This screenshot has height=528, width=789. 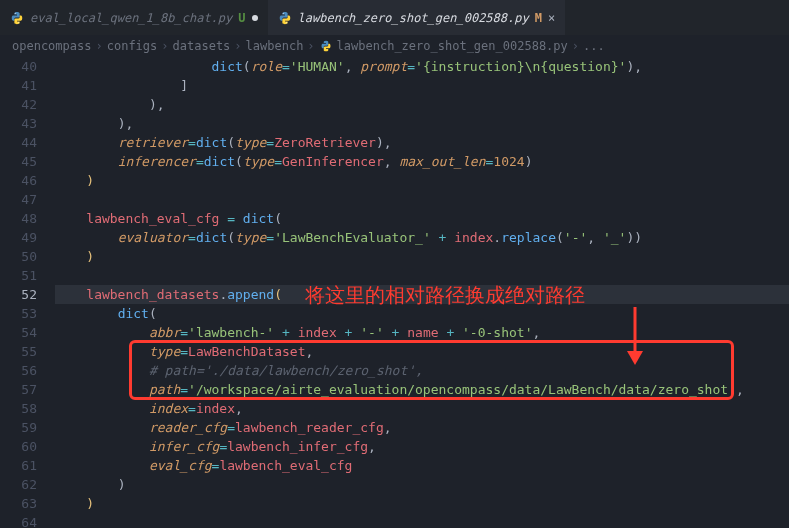 I want to click on breadcrumb-item: opencompass, so click(x=52, y=46).